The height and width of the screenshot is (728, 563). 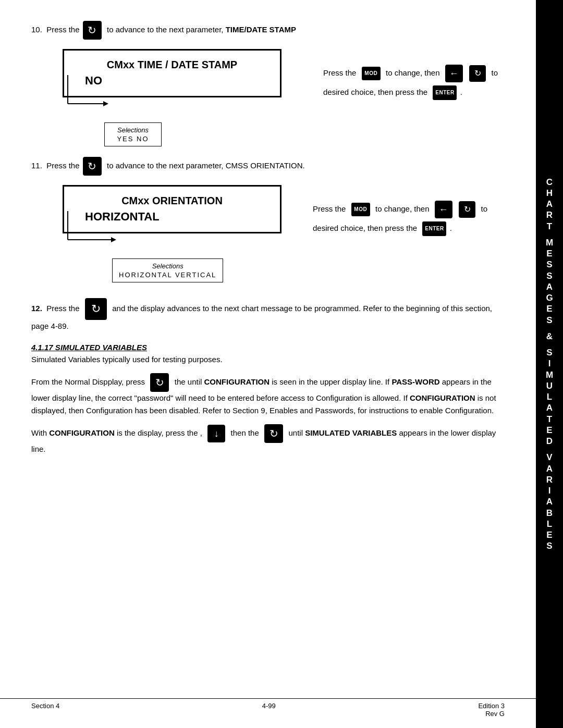 I want to click on sidebar-letter-M2: M, so click(x=549, y=375).